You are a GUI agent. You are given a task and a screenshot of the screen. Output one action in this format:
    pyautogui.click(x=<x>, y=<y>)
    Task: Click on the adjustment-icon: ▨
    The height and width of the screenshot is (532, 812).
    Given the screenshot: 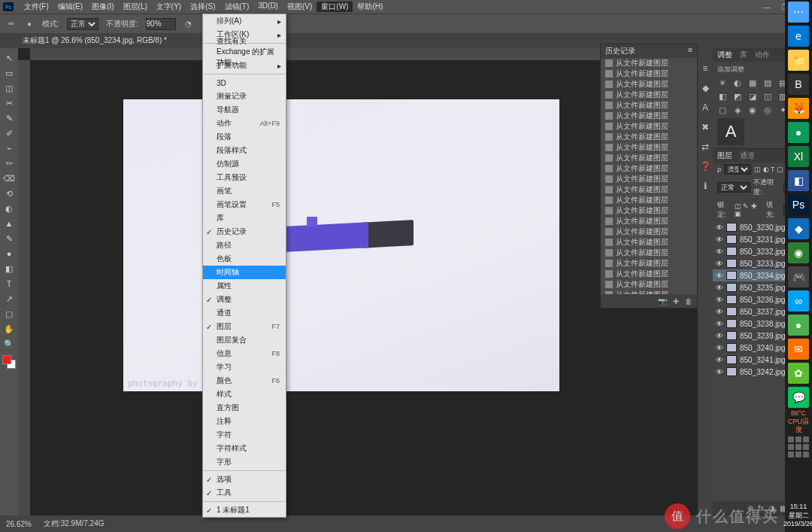 What is the action you would take?
    pyautogui.click(x=768, y=83)
    